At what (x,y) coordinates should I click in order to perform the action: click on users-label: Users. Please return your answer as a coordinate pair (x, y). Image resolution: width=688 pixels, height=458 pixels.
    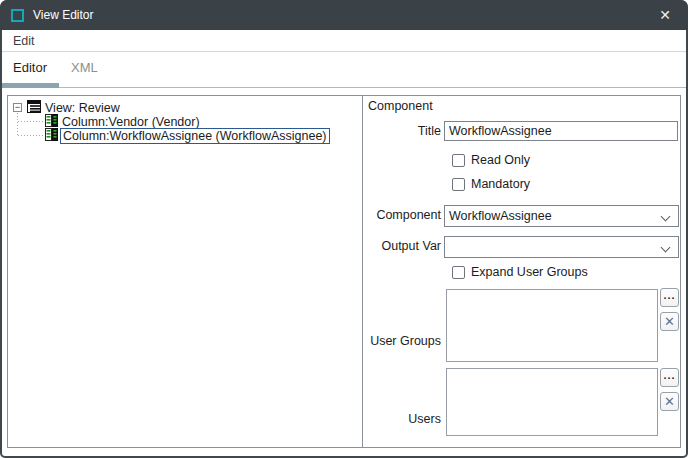
    Looking at the image, I should click on (402, 419).